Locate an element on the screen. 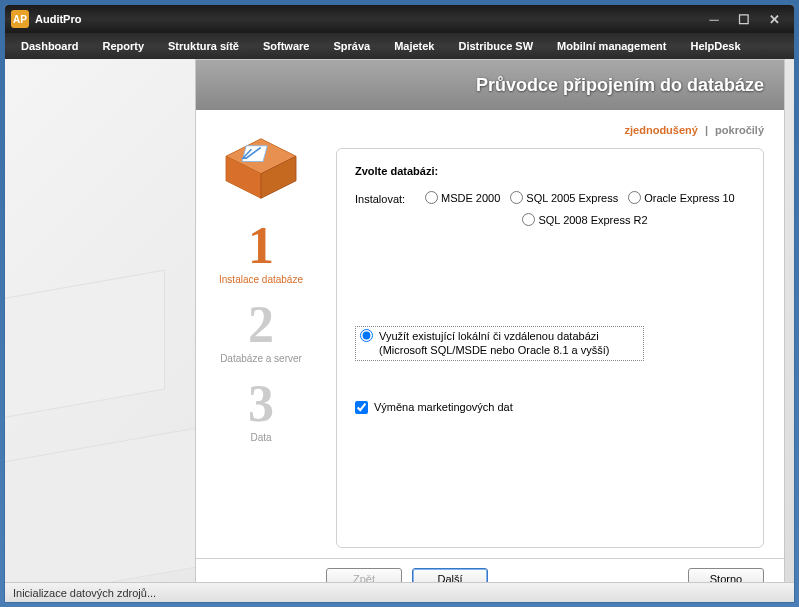 Image resolution: width=799 pixels, height=607 pixels. wizard-step-3: 3 Data is located at coordinates (261, 410).